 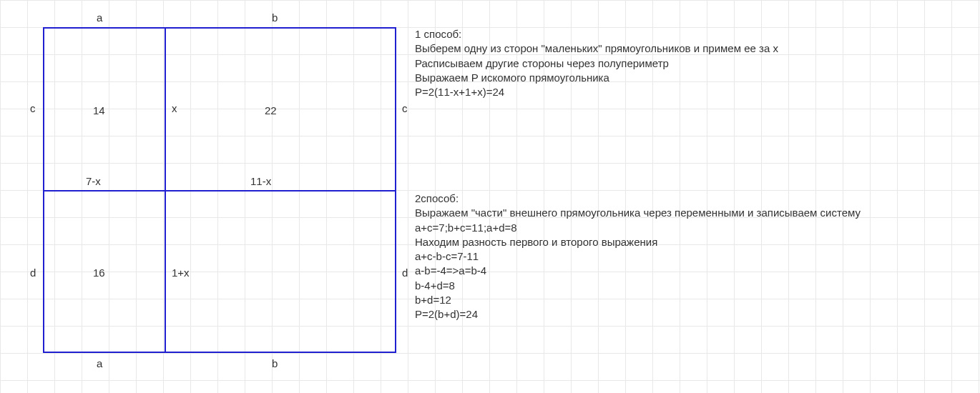 I want to click on method1-line3: Выражаем P искомого прямоугольника, so click(x=597, y=78).